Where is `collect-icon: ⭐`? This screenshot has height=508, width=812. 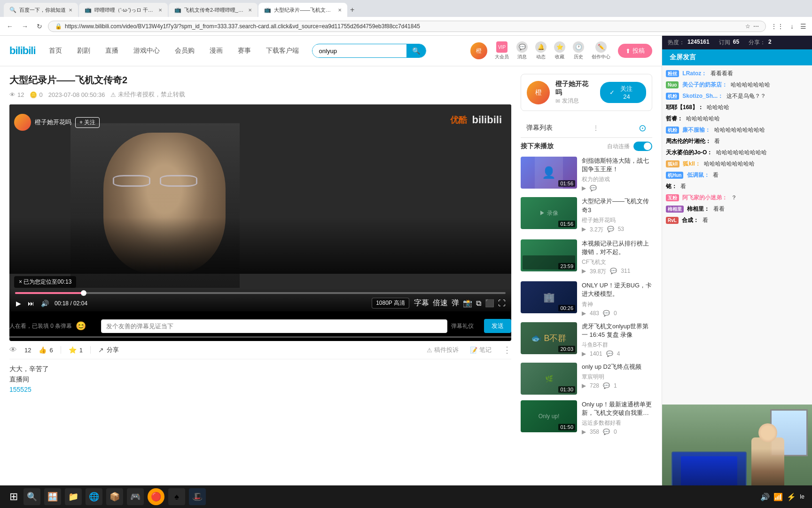 collect-icon: ⭐ is located at coordinates (72, 350).